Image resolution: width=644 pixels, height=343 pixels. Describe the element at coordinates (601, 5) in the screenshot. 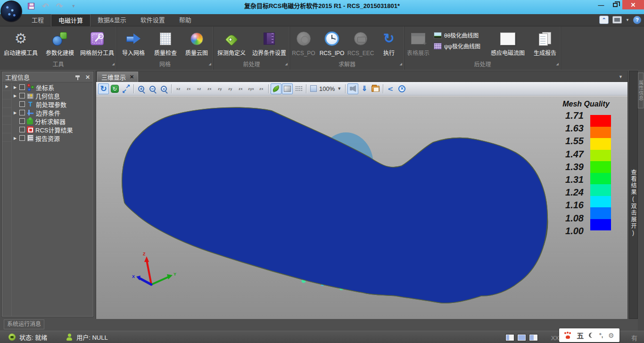

I see `minimize-button: —` at that location.